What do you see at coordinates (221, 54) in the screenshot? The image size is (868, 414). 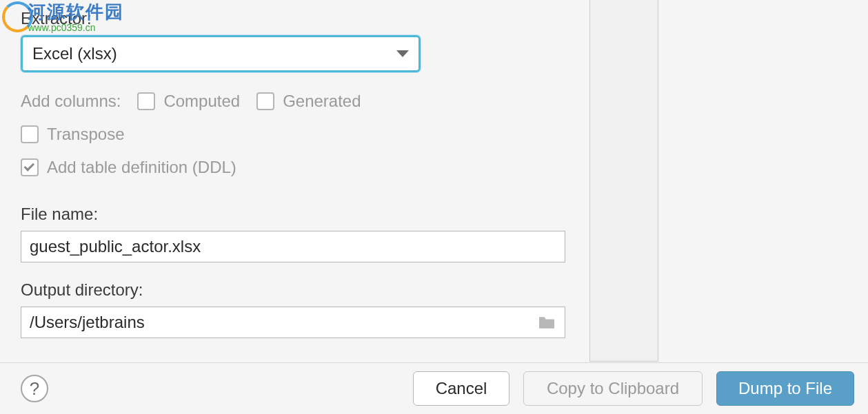 I see `extractor-select: Excel (xlsx)` at bounding box center [221, 54].